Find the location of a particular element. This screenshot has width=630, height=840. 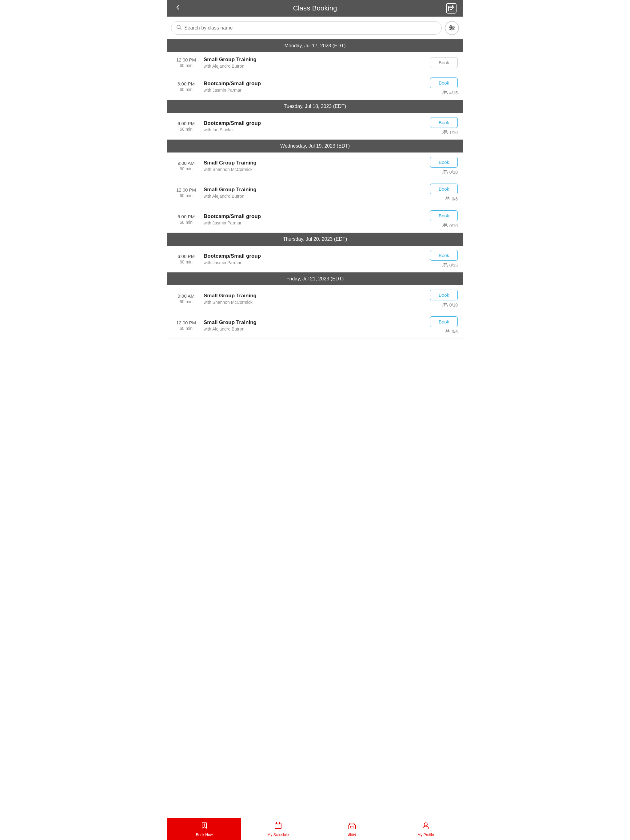

day-header-4: Friday, Jul 21, 2023 (EDT) is located at coordinates (315, 279).